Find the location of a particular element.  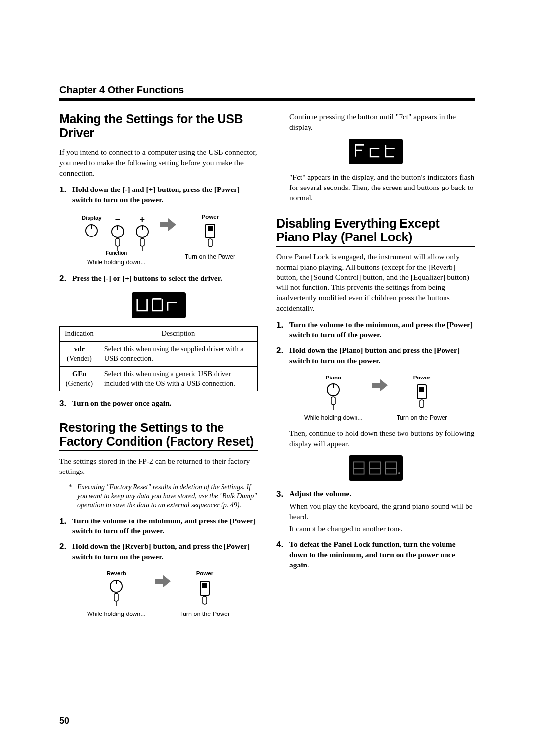

plus-label: + is located at coordinates (142, 219).